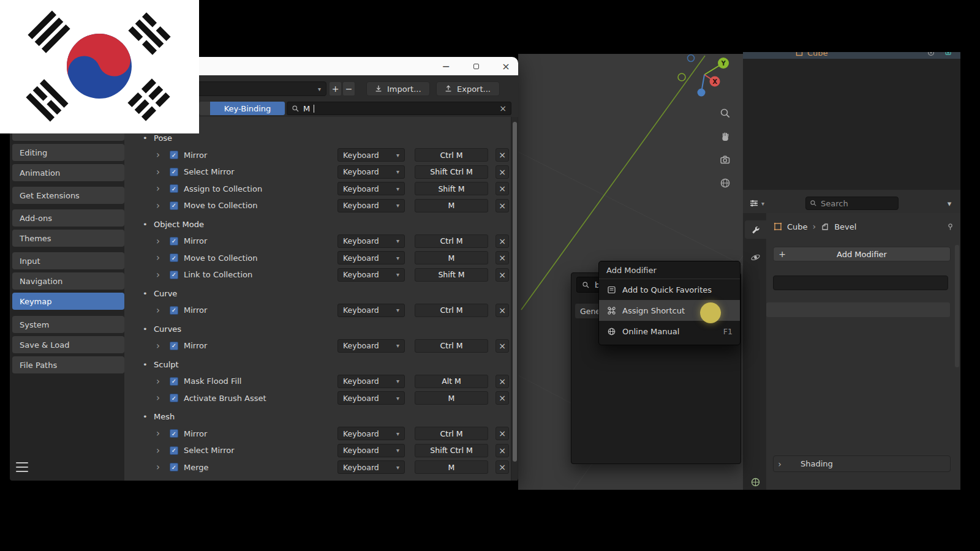  Describe the element at coordinates (69, 152) in the screenshot. I see `sidebar-item-editing: Editing` at that location.